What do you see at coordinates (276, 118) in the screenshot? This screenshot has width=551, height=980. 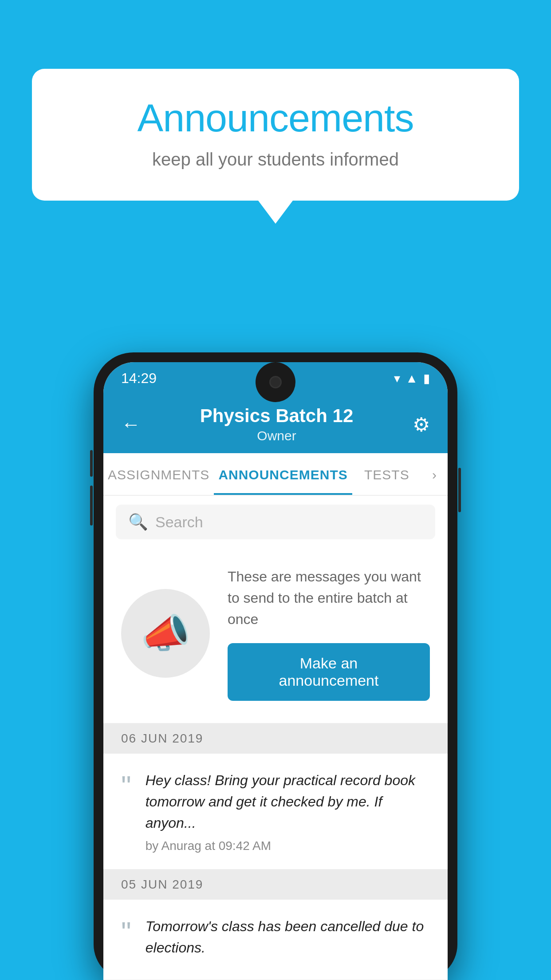 I see `bubble-title: Announcements` at bounding box center [276, 118].